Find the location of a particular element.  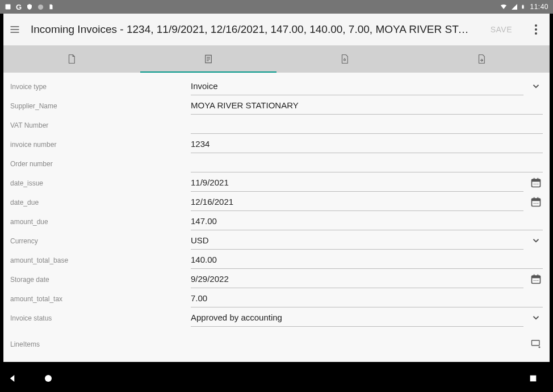

tabs is located at coordinates (276, 59).